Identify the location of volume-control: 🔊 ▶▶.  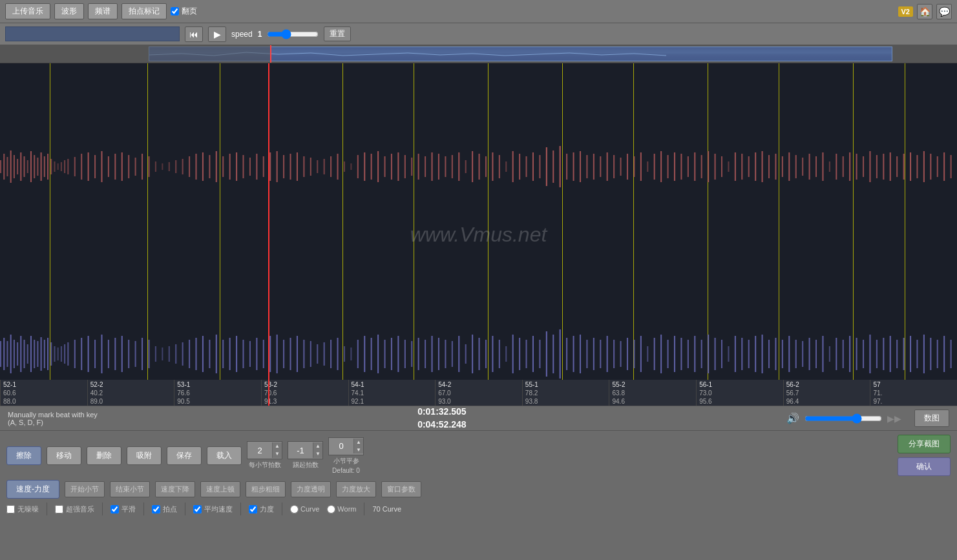
(844, 419).